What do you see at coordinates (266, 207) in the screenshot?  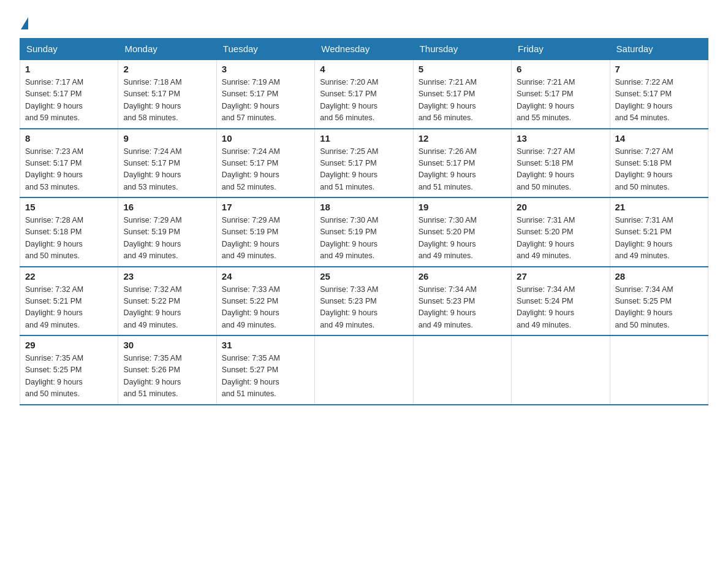 I see `day-number: 17` at bounding box center [266, 207].